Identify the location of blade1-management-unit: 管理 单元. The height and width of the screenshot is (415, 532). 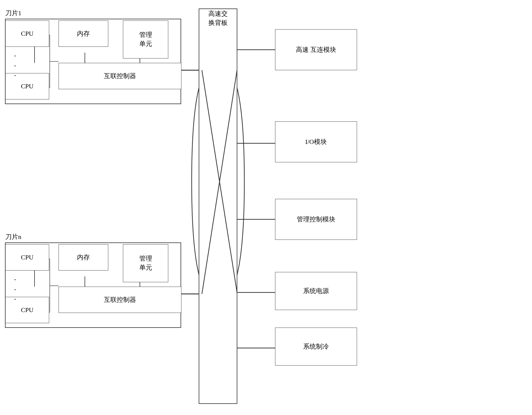
(146, 39).